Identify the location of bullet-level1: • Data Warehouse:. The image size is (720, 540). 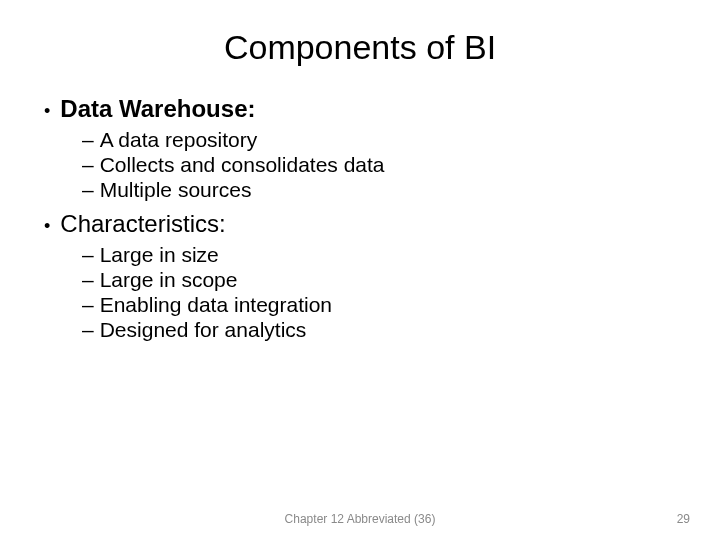
(362, 110).